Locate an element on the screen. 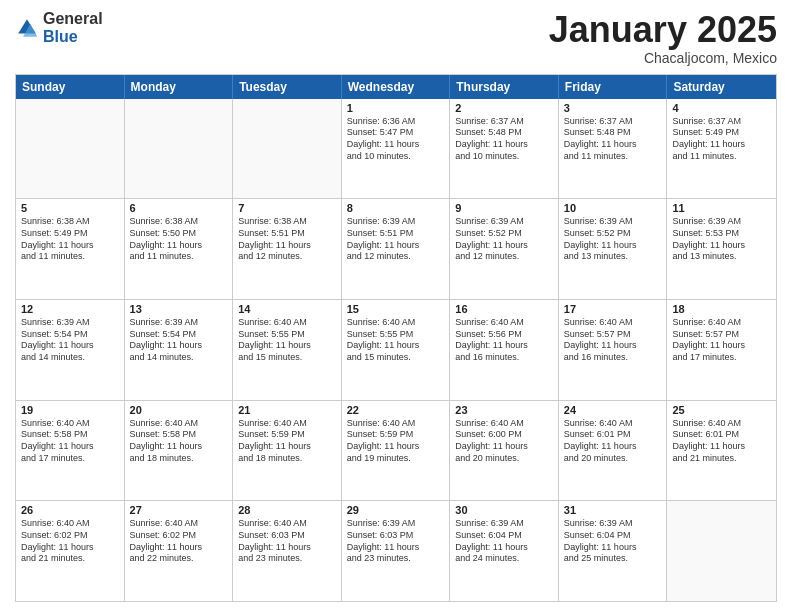  header-cell-sunday: Sunday is located at coordinates (70, 87).